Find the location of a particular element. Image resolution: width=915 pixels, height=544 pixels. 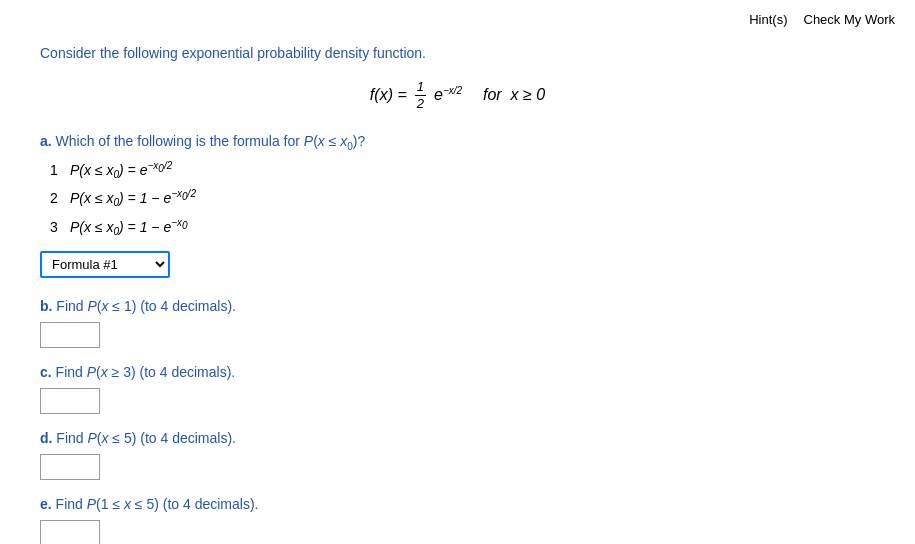

part-a-label: a. Which of the following is the formula… is located at coordinates (458, 142).